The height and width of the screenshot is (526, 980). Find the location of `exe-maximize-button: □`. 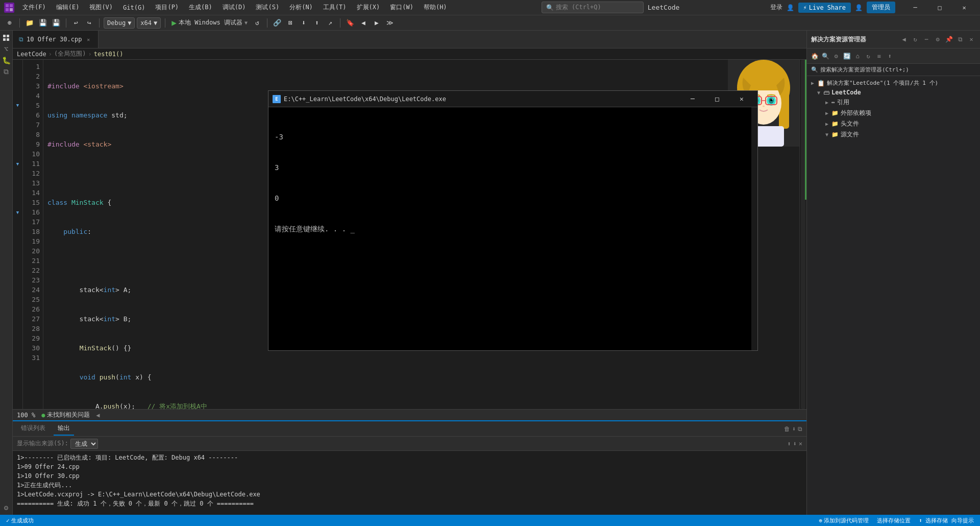

exe-maximize-button: □ is located at coordinates (717, 99).